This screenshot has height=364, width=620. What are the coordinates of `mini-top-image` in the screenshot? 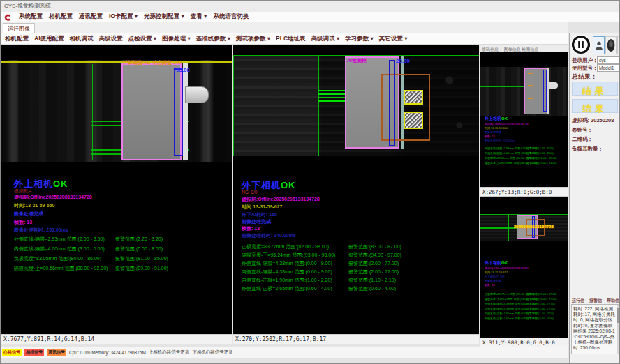 It's located at (524, 91).